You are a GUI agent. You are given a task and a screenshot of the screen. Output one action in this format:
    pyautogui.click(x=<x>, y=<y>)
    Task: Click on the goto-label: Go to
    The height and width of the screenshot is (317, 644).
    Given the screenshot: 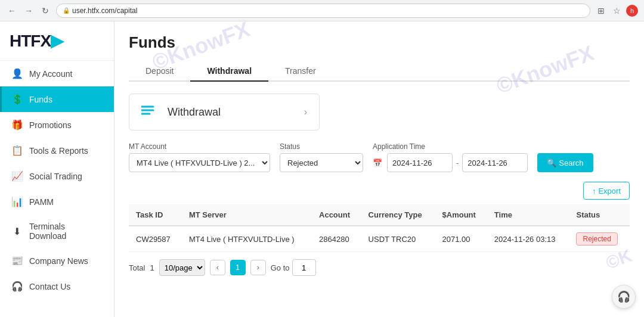 What is the action you would take?
    pyautogui.click(x=280, y=268)
    